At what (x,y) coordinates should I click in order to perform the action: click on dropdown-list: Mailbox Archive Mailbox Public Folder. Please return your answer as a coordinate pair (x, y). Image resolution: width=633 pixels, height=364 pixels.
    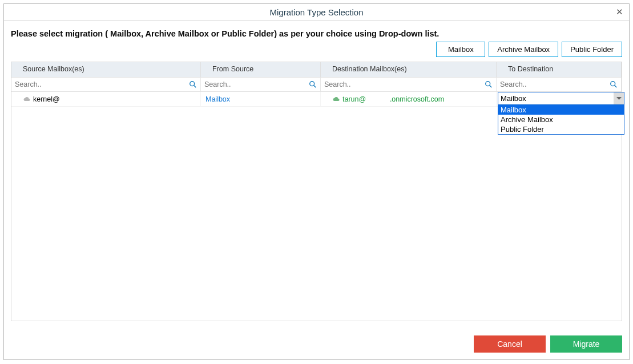
    Looking at the image, I should click on (561, 120).